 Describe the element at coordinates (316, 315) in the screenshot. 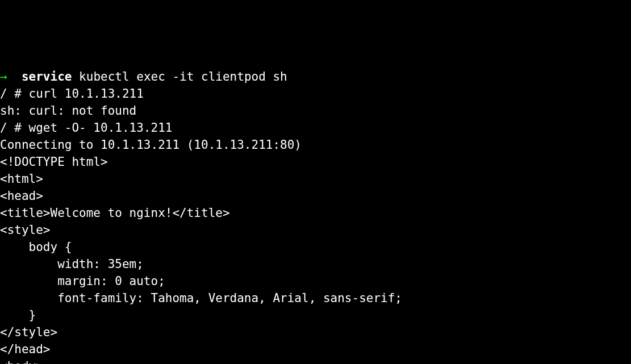

I see `terminal-line: }` at that location.